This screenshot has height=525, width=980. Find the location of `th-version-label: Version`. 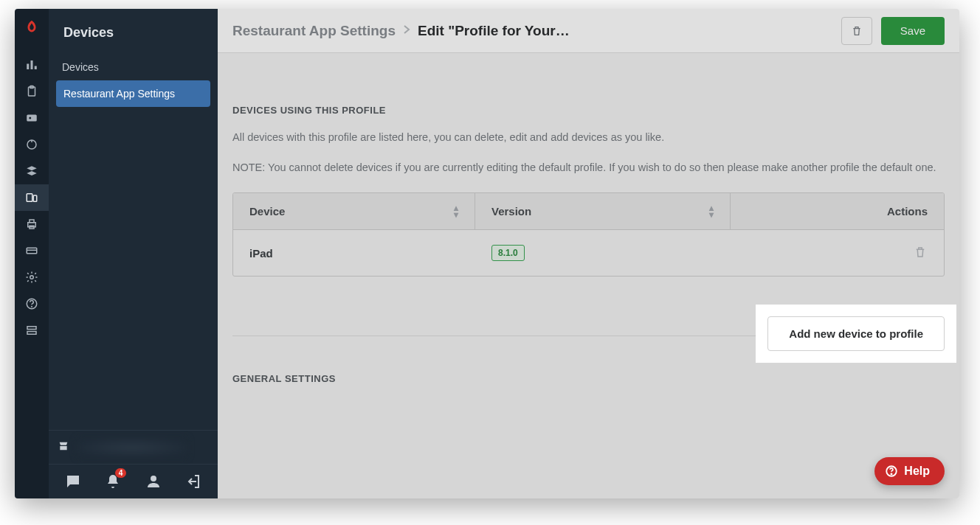

th-version-label: Version is located at coordinates (511, 211).